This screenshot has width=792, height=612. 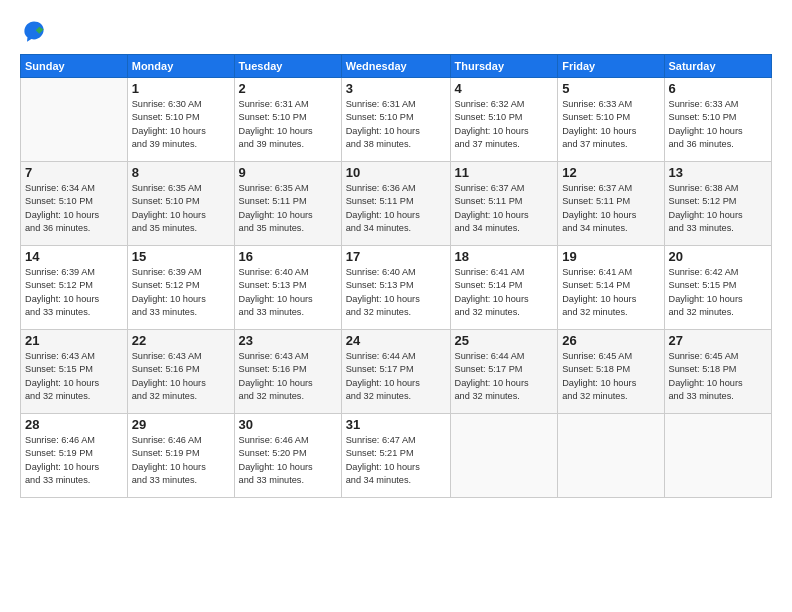 What do you see at coordinates (718, 88) in the screenshot?
I see `day-number: 6` at bounding box center [718, 88].